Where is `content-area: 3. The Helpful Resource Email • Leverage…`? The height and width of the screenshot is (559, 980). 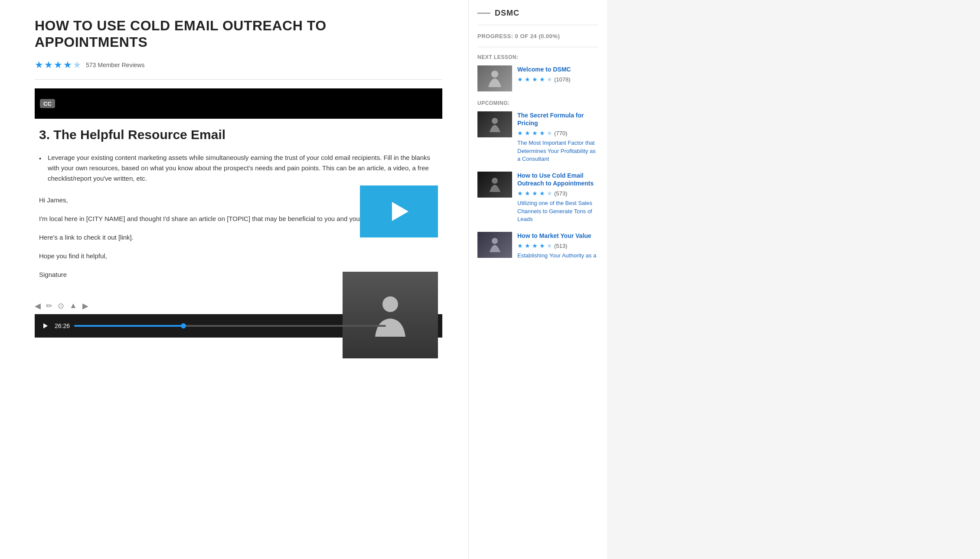
content-area: 3. The Helpful Resource Email • Leverage… is located at coordinates (238, 207).